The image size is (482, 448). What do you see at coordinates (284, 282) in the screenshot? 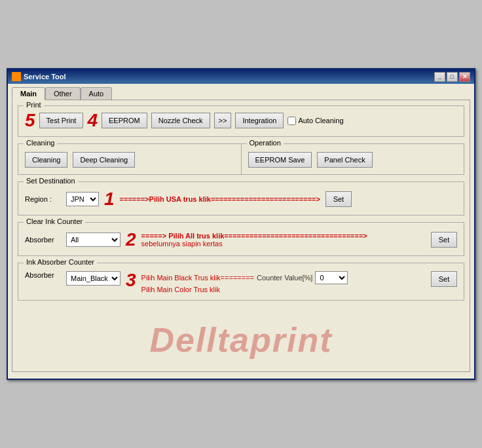
I see `counter-area: Pilih Main Black Trus klik======== Count…` at bounding box center [284, 282].